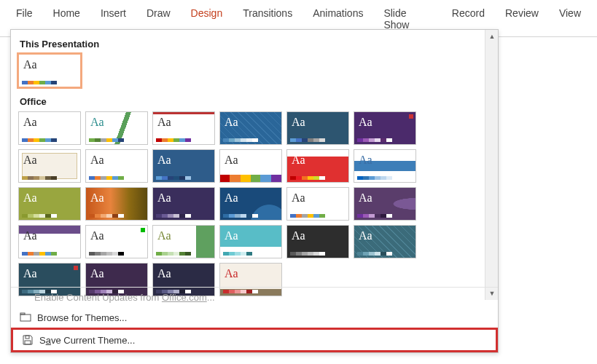  Describe the element at coordinates (491, 165) in the screenshot. I see `scrollbar-vertical: ▲ ▼` at that location.